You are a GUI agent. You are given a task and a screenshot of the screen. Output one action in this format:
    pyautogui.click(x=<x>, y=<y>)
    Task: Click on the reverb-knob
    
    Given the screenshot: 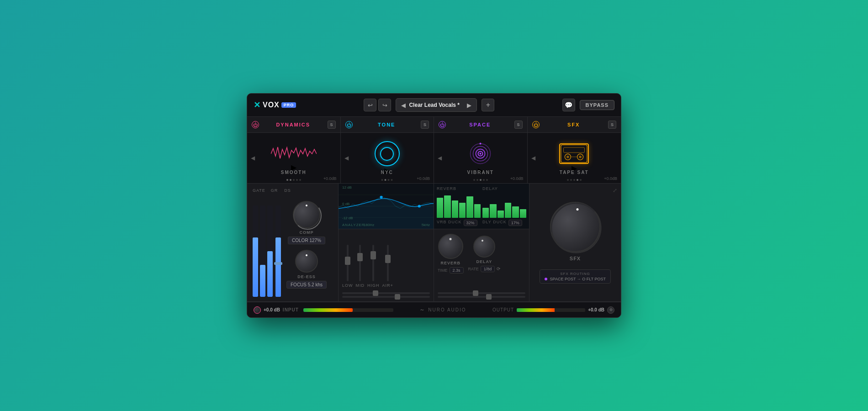 What is the action you would take?
    pyautogui.click(x=450, y=247)
    